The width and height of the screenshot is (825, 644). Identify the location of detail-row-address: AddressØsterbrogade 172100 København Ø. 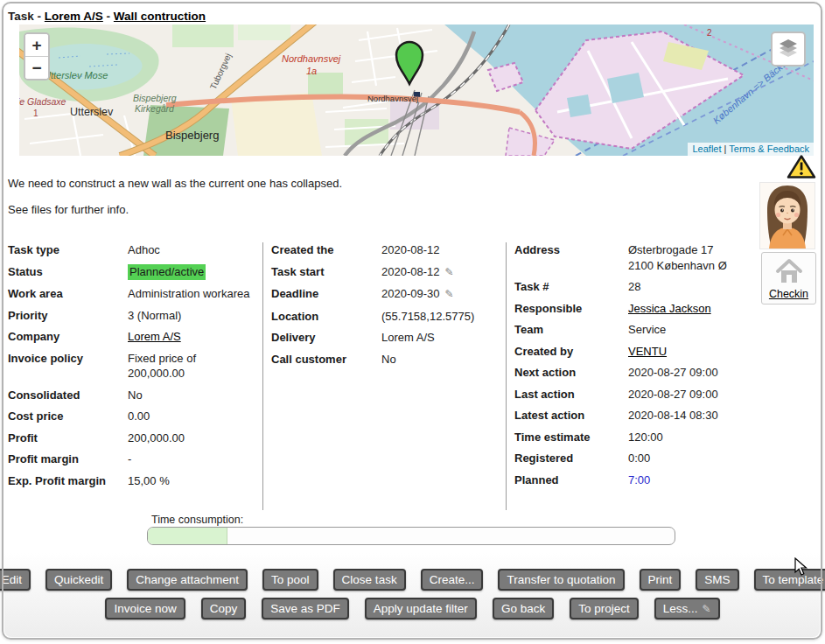
(635, 257).